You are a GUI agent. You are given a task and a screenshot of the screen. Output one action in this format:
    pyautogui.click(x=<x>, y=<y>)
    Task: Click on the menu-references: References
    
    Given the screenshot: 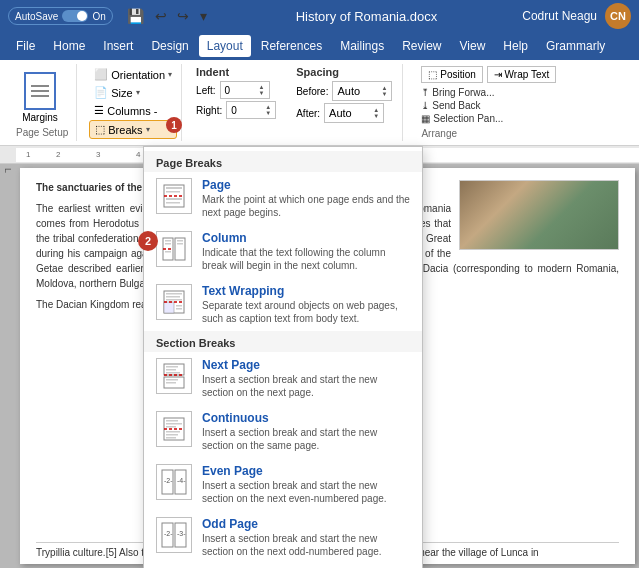 What is the action you would take?
    pyautogui.click(x=292, y=46)
    